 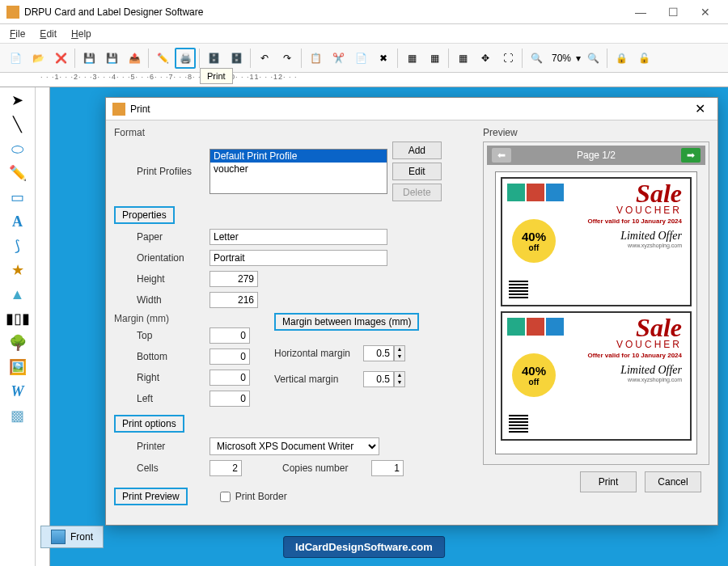 What do you see at coordinates (593, 58) in the screenshot?
I see `zoom-out-icon: 🔍` at bounding box center [593, 58].